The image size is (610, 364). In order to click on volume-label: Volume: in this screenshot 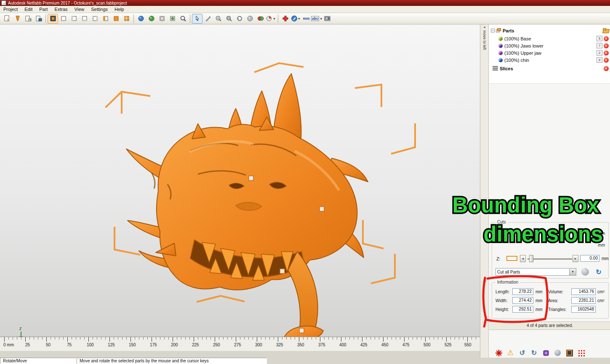, I will do `click(556, 292)`.